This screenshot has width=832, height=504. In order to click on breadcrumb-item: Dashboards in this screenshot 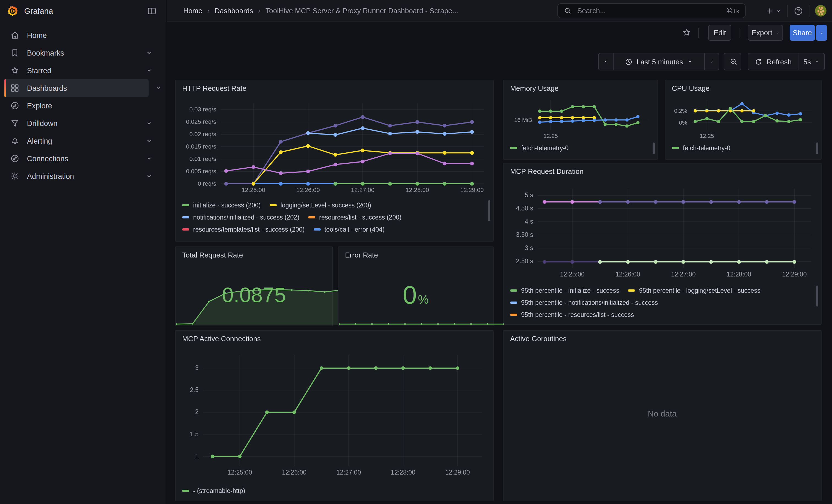, I will do `click(234, 11)`.